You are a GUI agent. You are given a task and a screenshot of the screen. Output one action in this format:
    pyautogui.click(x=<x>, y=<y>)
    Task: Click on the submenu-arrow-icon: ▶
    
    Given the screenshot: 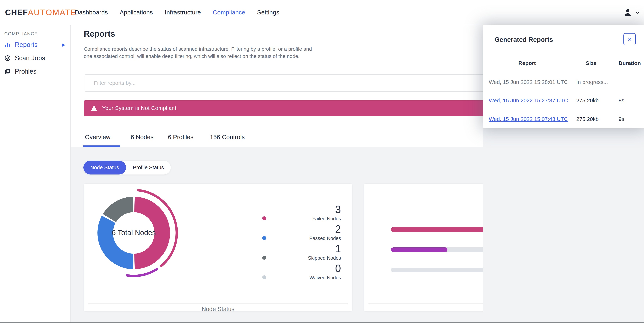 What is the action you would take?
    pyautogui.click(x=64, y=45)
    